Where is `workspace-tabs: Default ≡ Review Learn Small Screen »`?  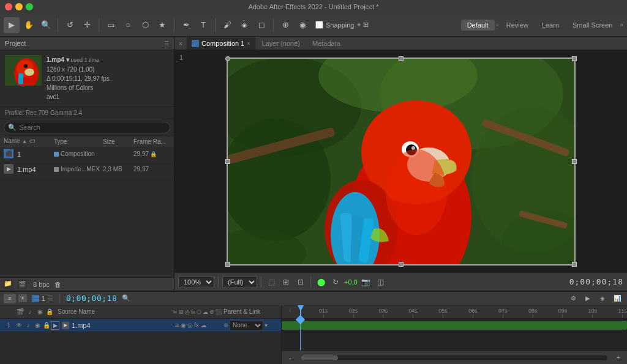 workspace-tabs: Default ≡ Review Learn Small Screen » is located at coordinates (543, 25).